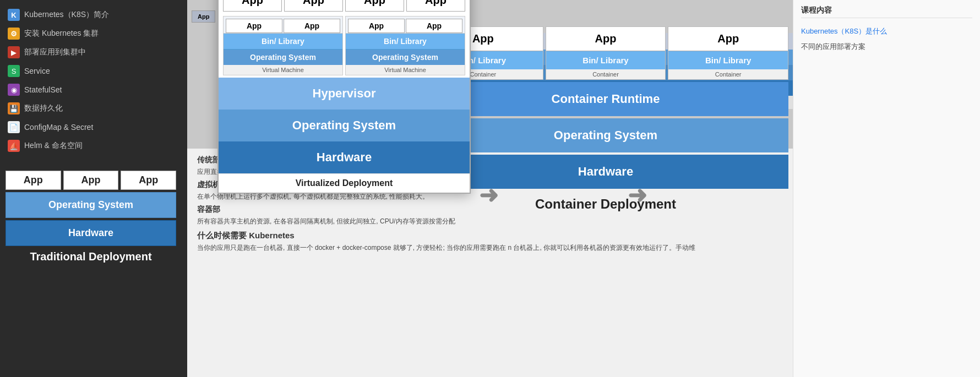 The height and width of the screenshot is (377, 980). I want to click on sidebar-label-statefulset: StatefulSet, so click(43, 90).